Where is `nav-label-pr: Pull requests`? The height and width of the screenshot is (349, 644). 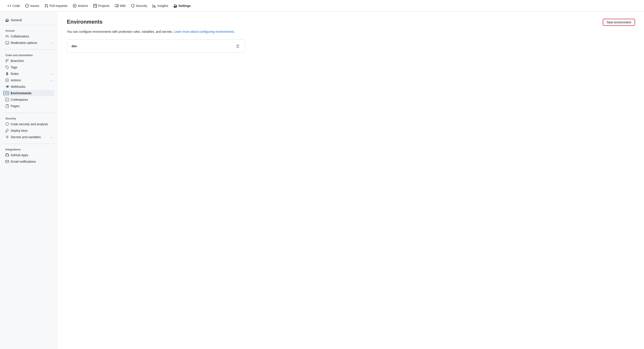 nav-label-pr: Pull requests is located at coordinates (58, 6).